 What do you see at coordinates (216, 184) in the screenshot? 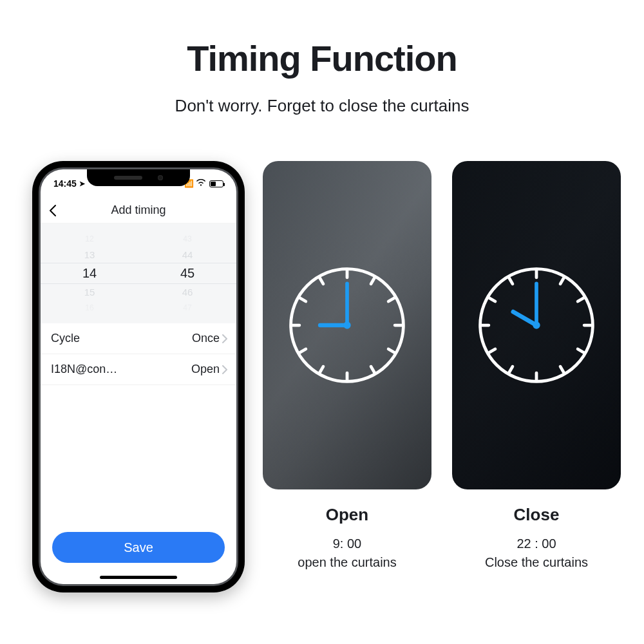
I see `battery-icon` at bounding box center [216, 184].